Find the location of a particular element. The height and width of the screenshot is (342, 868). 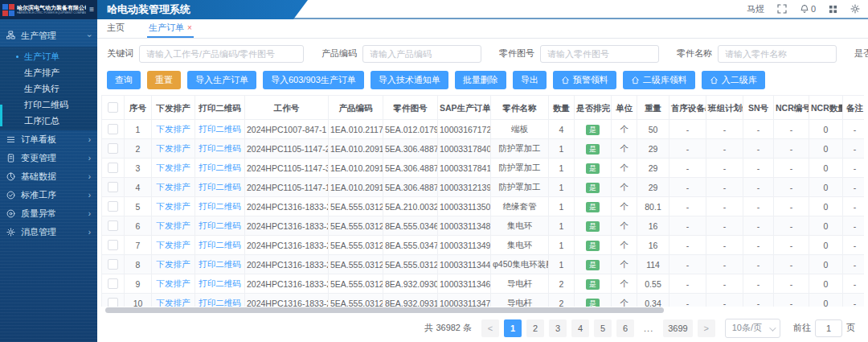

sidebar-item-order-board: 订单看板› is located at coordinates (48, 140).